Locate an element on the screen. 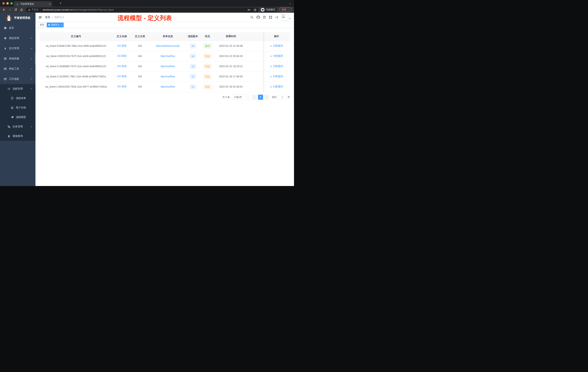 The height and width of the screenshot is (372, 588). bookmark-star-icon is located at coordinates (255, 10).